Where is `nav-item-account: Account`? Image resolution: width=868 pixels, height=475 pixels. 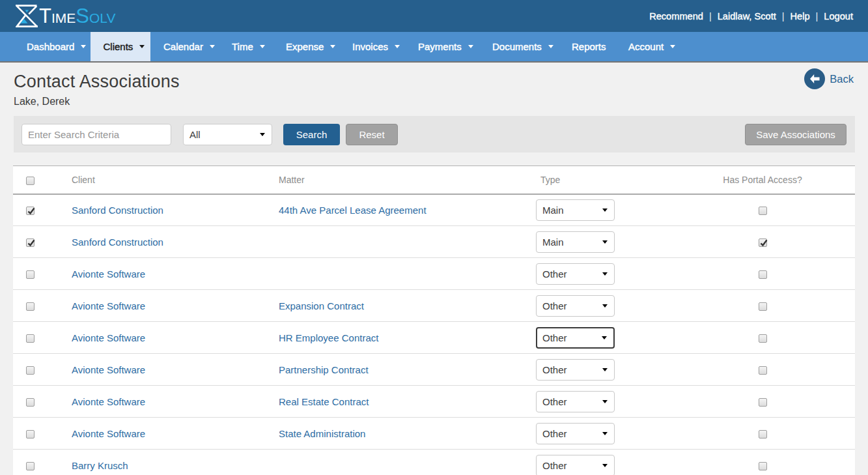
nav-item-account: Account is located at coordinates (648, 47).